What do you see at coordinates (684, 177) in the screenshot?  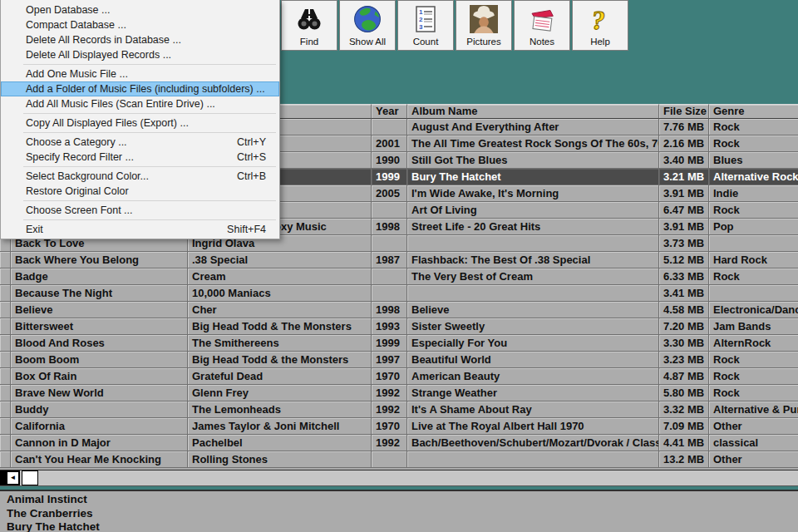 I see `cell-file-size: 3.21 MB` at bounding box center [684, 177].